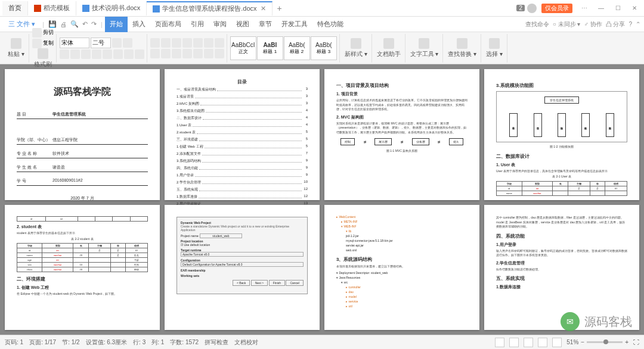  What do you see at coordinates (101, 43) in the screenshot?
I see `font-size-select` at bounding box center [101, 43].